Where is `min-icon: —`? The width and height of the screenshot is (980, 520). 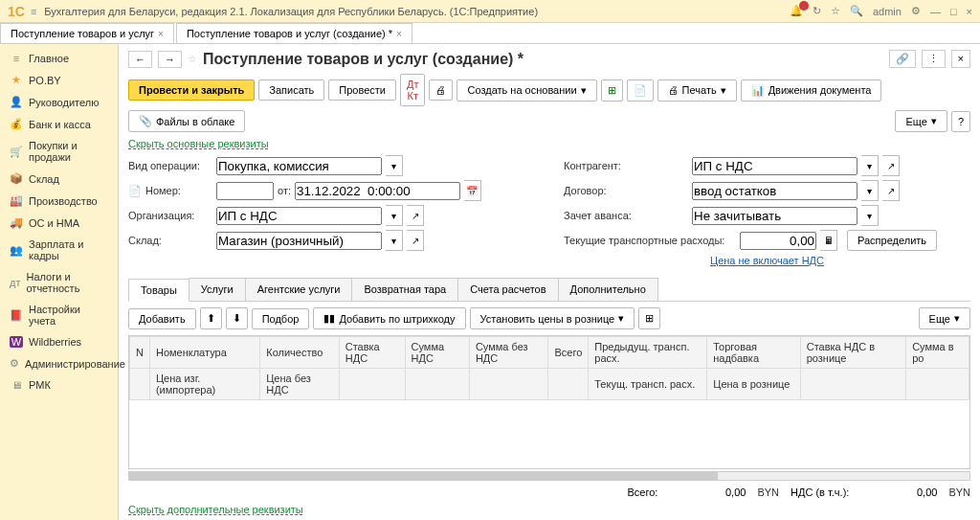 min-icon: — is located at coordinates (936, 11).